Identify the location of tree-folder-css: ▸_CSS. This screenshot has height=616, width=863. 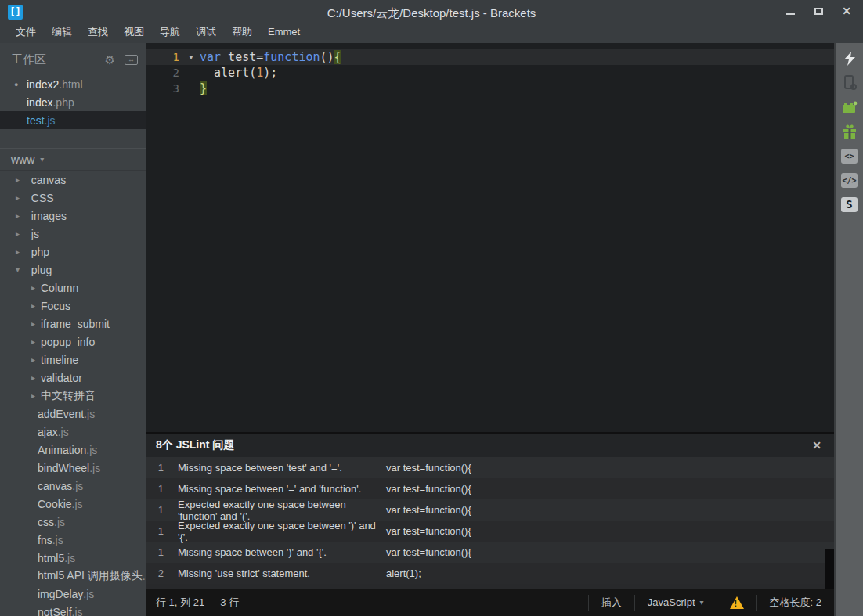
(73, 197).